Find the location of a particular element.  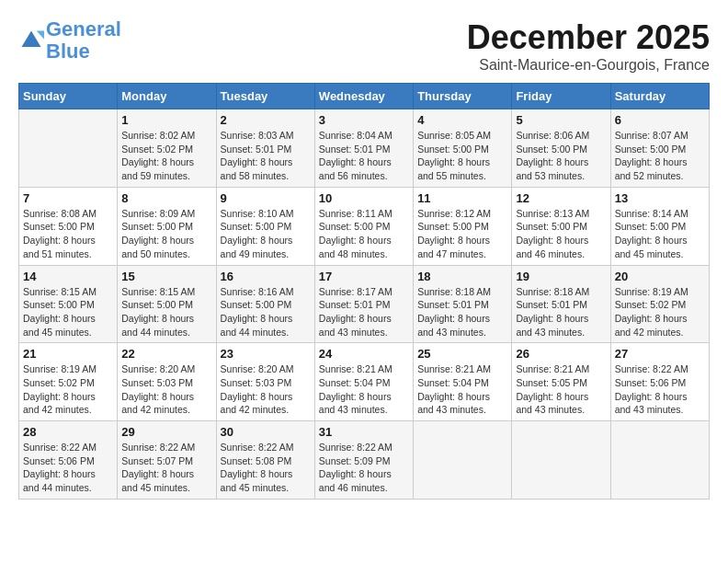

header-saturday: Saturday is located at coordinates (660, 97).